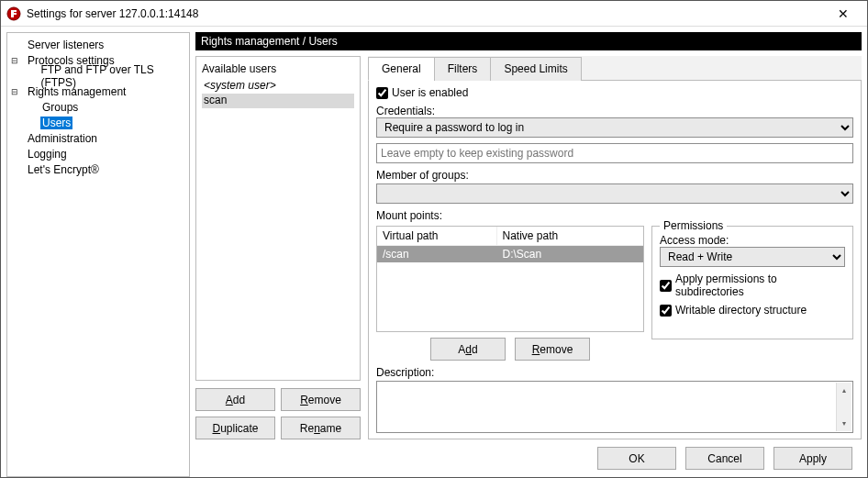  What do you see at coordinates (615, 111) in the screenshot?
I see `credentials-label: Credentials:` at bounding box center [615, 111].